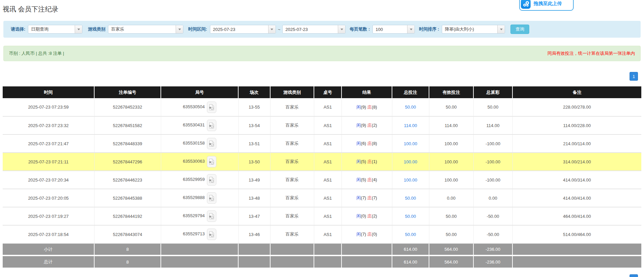  What do you see at coordinates (363, 107) in the screenshot?
I see `result-player-score: (9)` at bounding box center [363, 107].